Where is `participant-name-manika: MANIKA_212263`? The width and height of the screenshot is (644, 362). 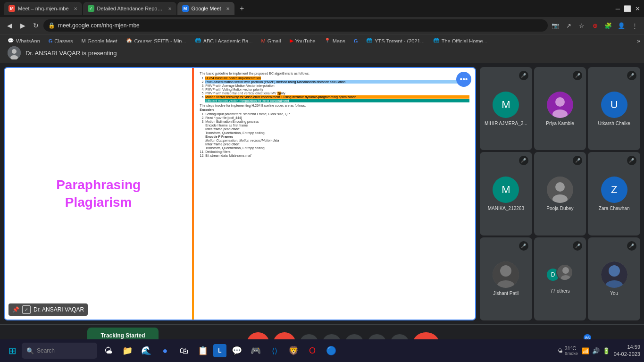
participant-name-manika: MANIKA_212263 is located at coordinates (506, 209).